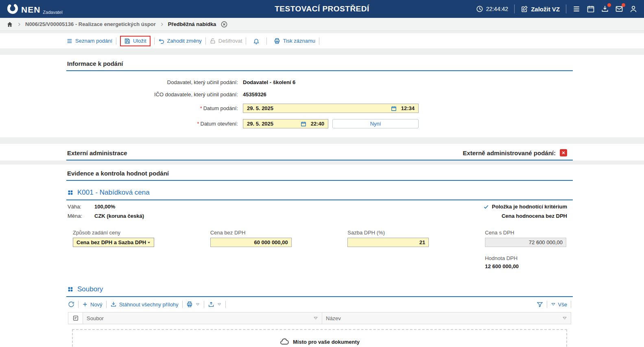 The width and height of the screenshot is (644, 347). Describe the element at coordinates (192, 24) in the screenshot. I see `breadcrumb-current: Předběžná nabídka` at that location.